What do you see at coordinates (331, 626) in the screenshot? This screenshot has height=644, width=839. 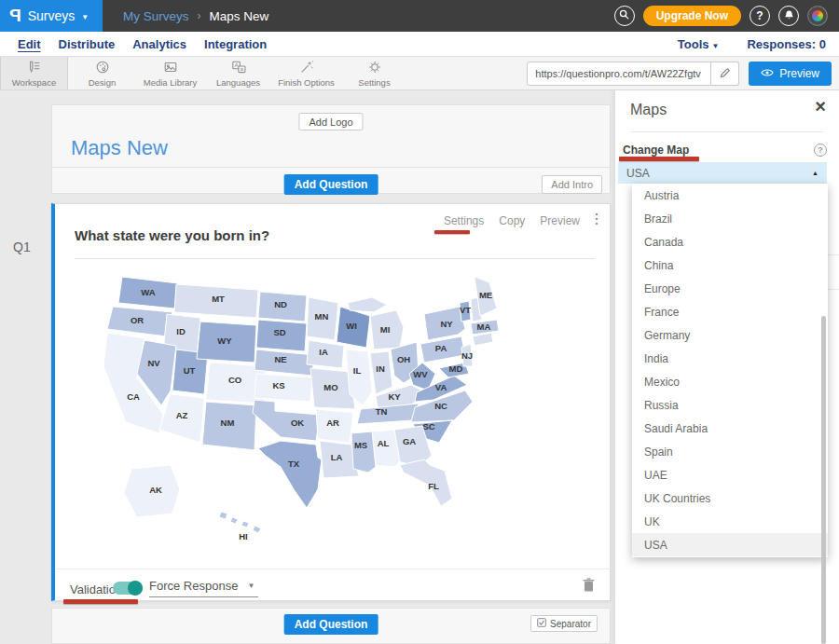 I see `add-question-row: Add Question Separator` at bounding box center [331, 626].